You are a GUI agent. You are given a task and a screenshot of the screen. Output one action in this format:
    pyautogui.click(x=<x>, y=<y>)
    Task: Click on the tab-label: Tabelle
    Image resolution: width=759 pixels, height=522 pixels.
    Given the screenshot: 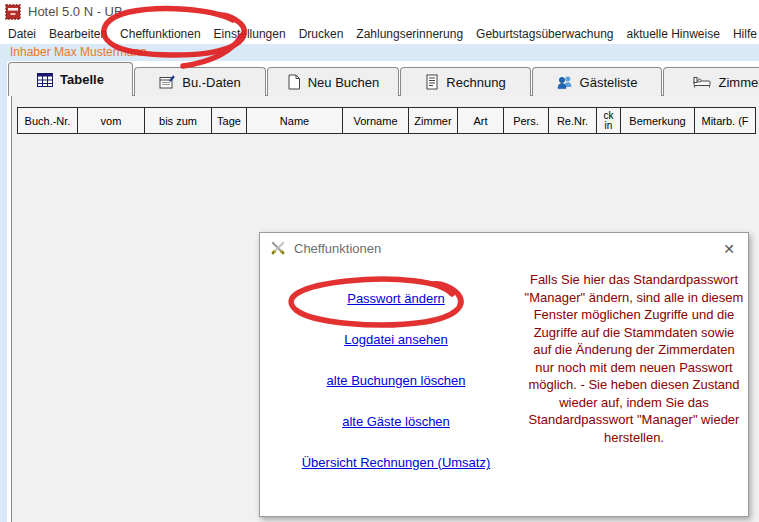 What is the action you would take?
    pyautogui.click(x=82, y=80)
    